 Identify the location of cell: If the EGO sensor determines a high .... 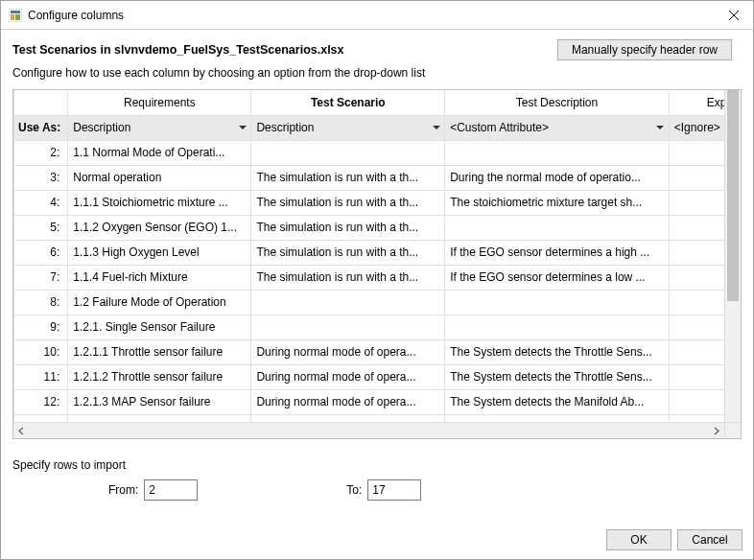
(557, 252).